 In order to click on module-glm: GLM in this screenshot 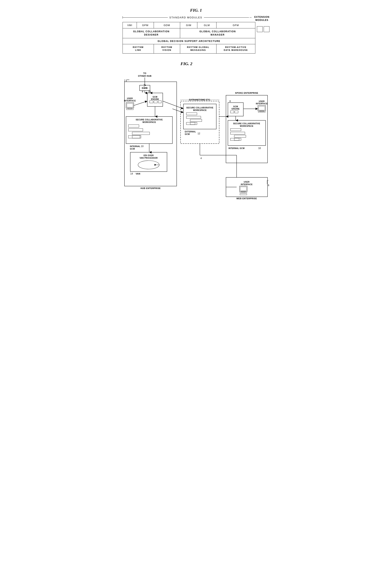, I will do `click(207, 25)`.